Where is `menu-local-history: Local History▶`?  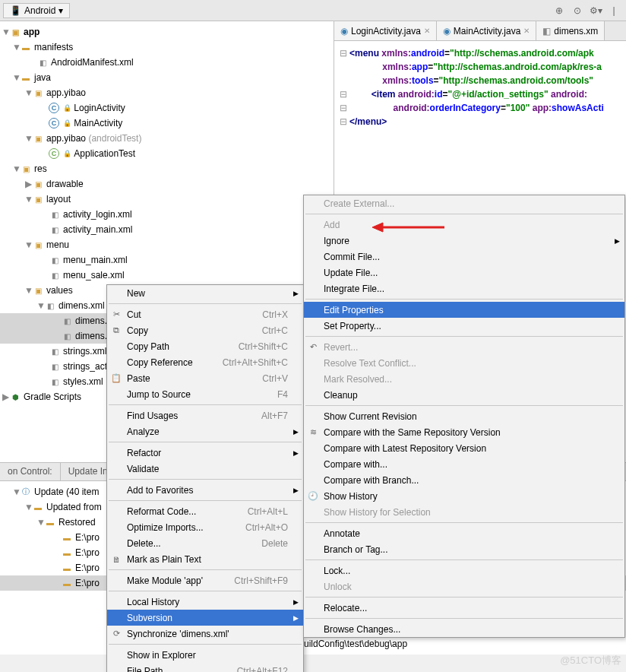
menu-local-history: Local History▶ is located at coordinates (205, 602).